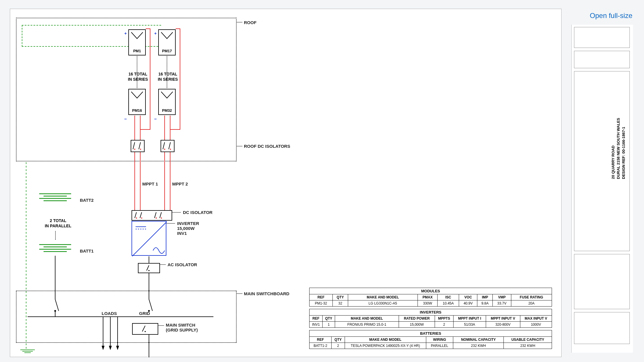 The width and height of the screenshot is (644, 362). What do you see at coordinates (468, 304) in the screenshot?
I see `td: 40.9V` at bounding box center [468, 304].